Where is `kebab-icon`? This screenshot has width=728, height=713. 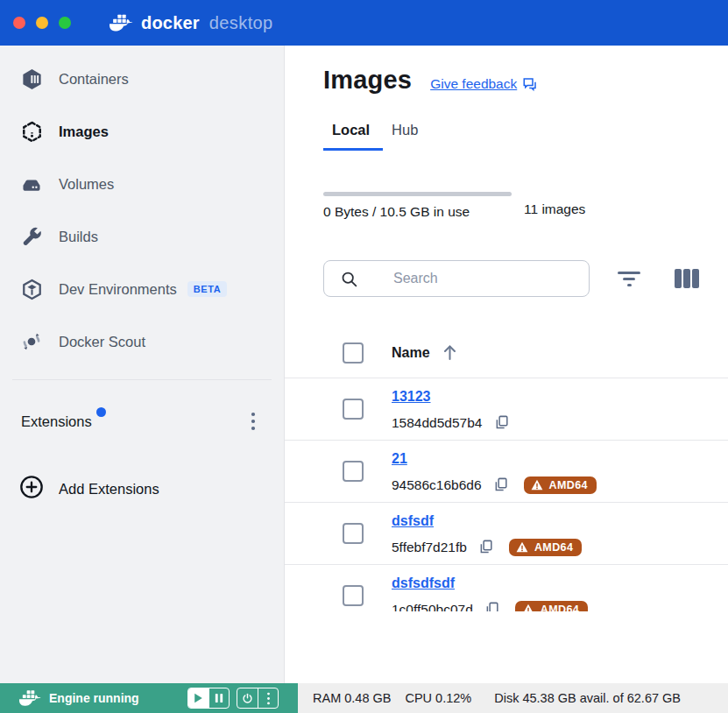 kebab-icon is located at coordinates (268, 699).